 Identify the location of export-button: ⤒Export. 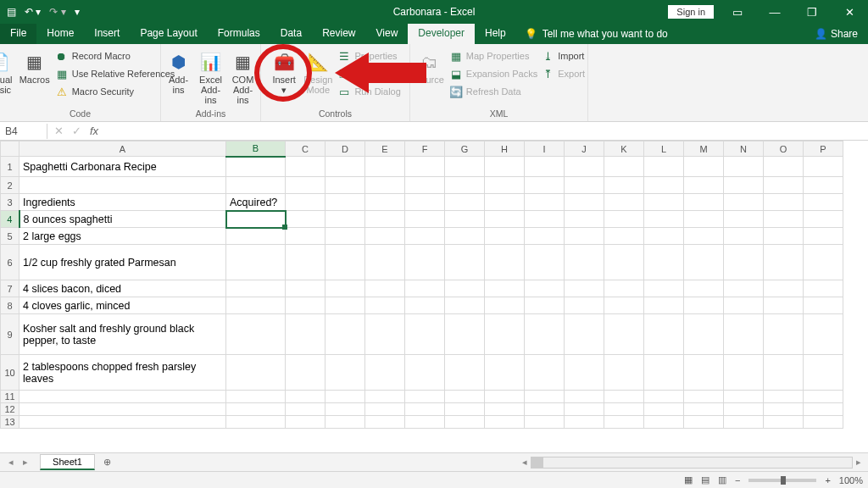
(563, 74).